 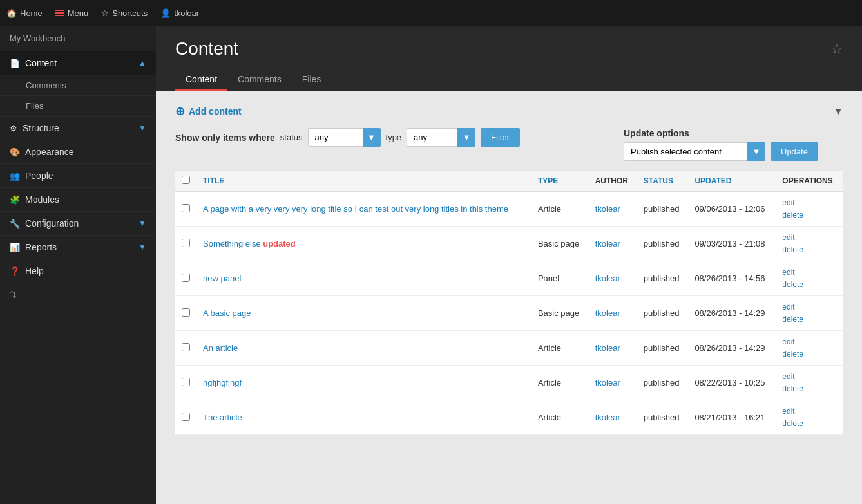 I want to click on content-title-link: A basic page, so click(x=227, y=313).